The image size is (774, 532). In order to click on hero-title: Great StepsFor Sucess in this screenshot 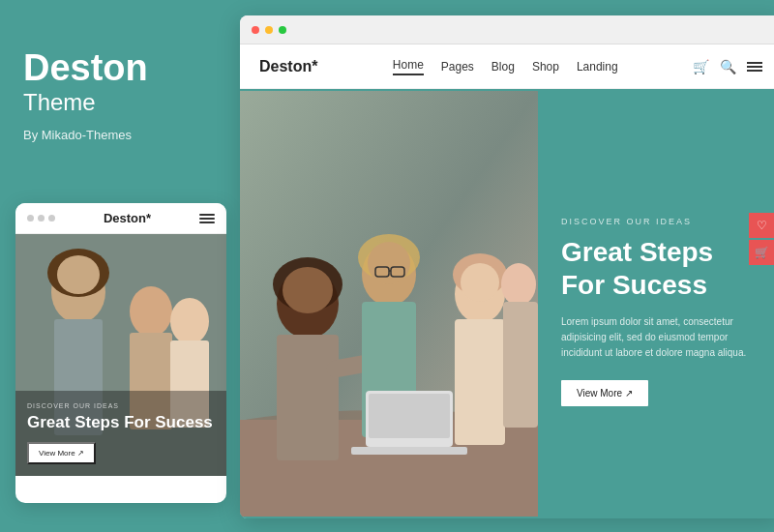, I will do `click(660, 269)`.